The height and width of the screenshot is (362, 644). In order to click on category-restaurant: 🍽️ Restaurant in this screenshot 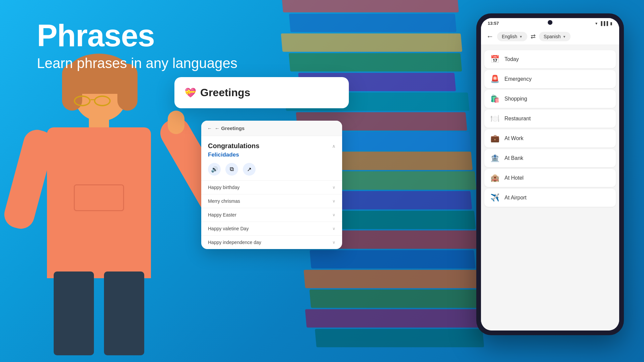, I will do `click(550, 119)`.